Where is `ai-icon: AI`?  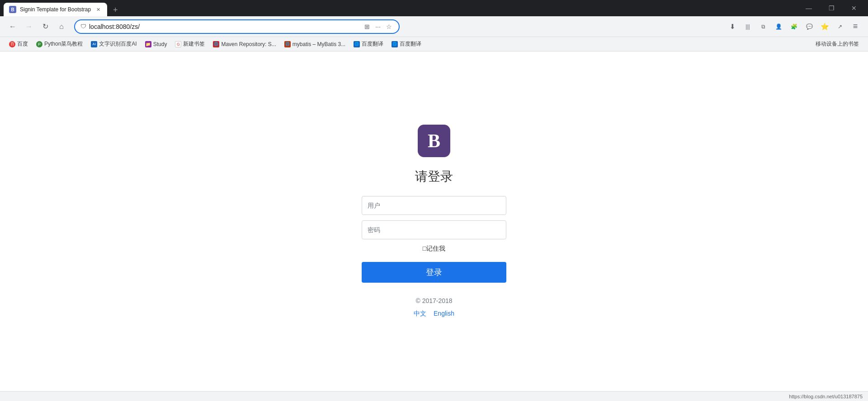
ai-icon: AI is located at coordinates (94, 44).